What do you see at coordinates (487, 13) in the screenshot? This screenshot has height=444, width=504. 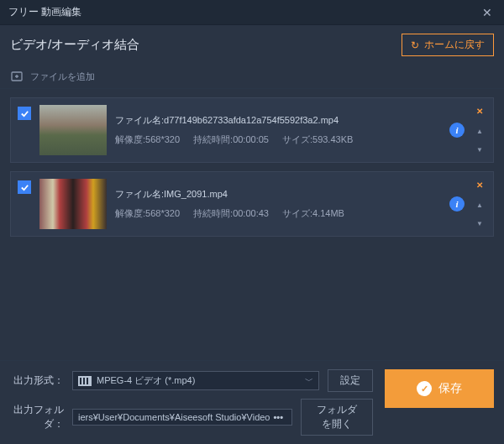 I see `close-button: ✕` at bounding box center [487, 13].